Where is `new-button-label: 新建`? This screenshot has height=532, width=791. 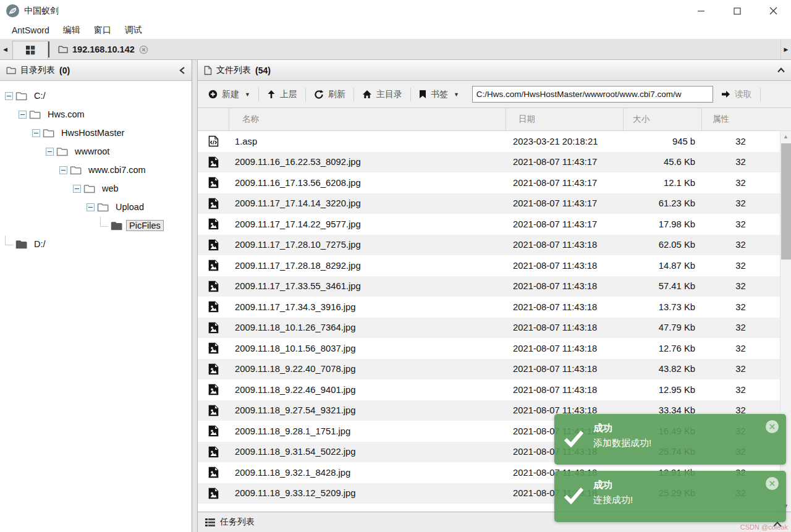 new-button-label: 新建 is located at coordinates (231, 95).